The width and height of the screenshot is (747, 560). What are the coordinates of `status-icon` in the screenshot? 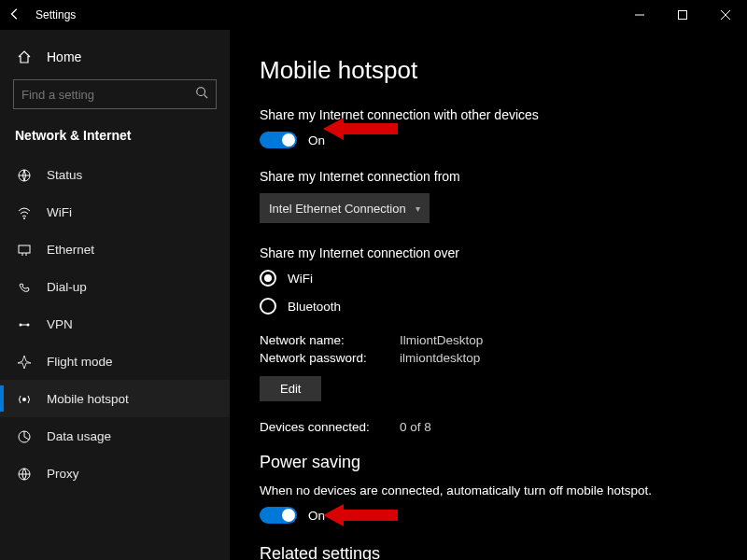 It's located at (24, 175).